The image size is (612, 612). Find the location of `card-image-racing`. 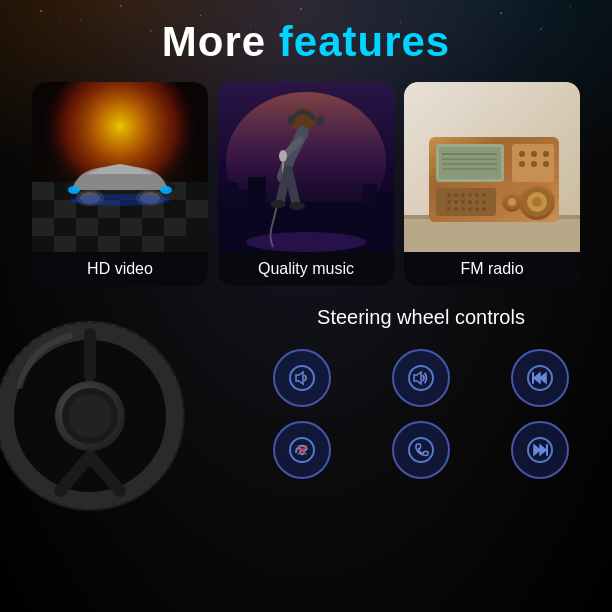

card-image-racing is located at coordinates (120, 167).